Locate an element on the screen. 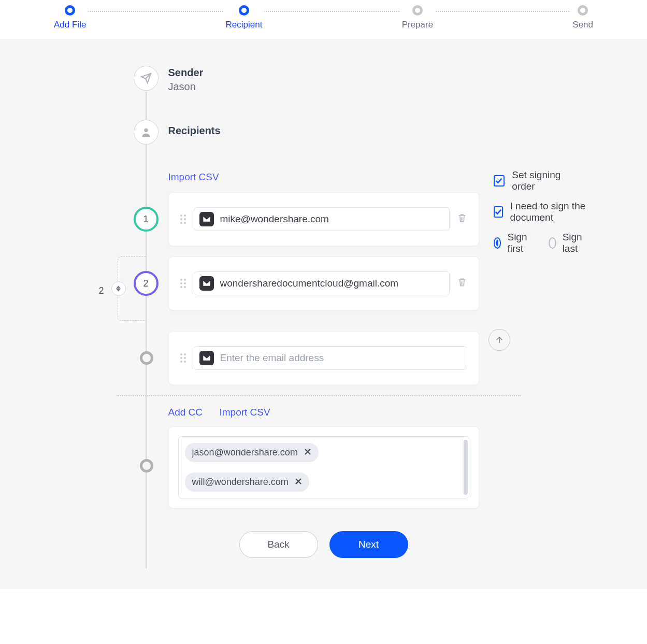  add-cc-link: Add CC is located at coordinates (185, 412).